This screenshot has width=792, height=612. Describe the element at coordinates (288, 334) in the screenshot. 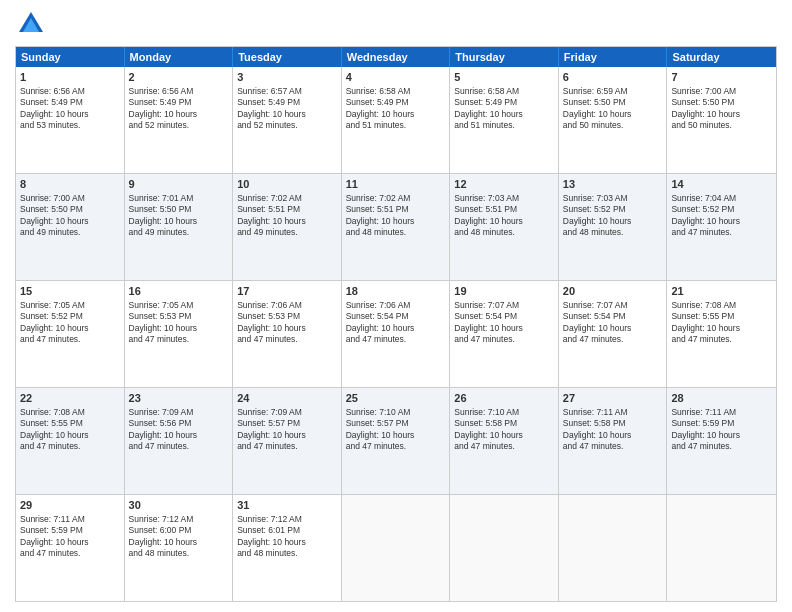

I see `cal-cell-day: 17Sunrise: 7:06 AMSunset: 5:53 PMDayligh…` at that location.